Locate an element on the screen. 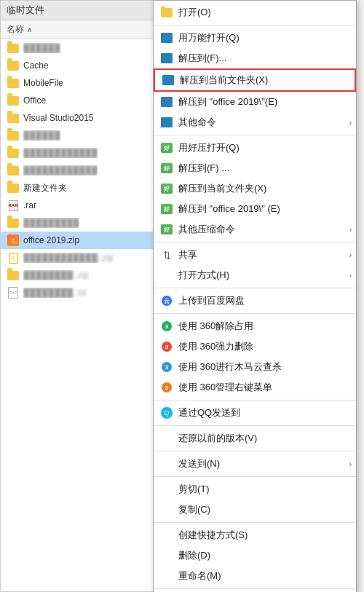 The width and height of the screenshot is (364, 592). menu-item-restore: 还原以前的版本(V) is located at coordinates (255, 438).